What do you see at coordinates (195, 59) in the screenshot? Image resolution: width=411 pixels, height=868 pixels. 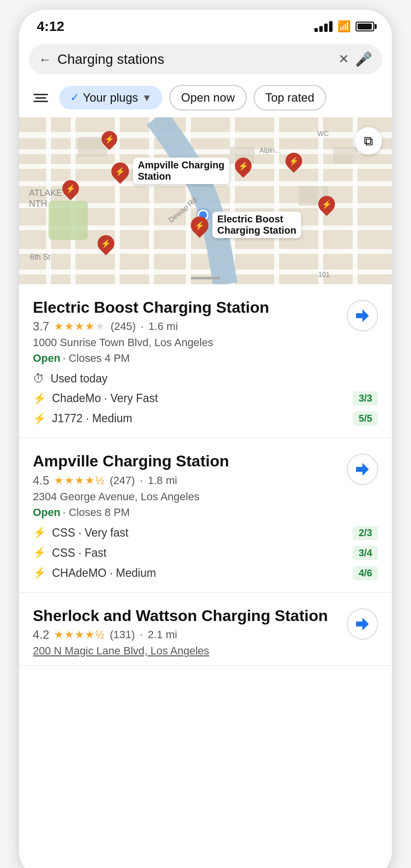 I see `search-query: Charging stations` at bounding box center [195, 59].